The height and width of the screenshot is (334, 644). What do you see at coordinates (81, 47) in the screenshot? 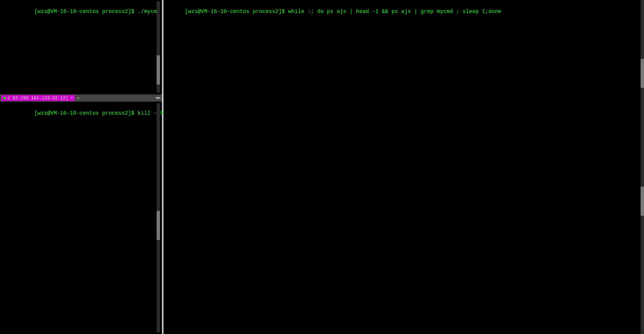
I see `left-top-terminal: [wzs@VM-16-10-centos process2]$ ./mycmd` at bounding box center [81, 47].